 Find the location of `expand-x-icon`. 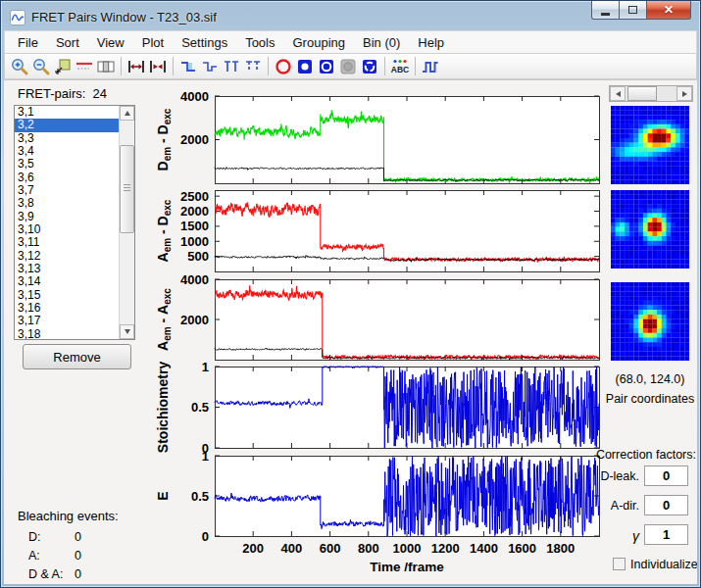

expand-x-icon is located at coordinates (136, 67).